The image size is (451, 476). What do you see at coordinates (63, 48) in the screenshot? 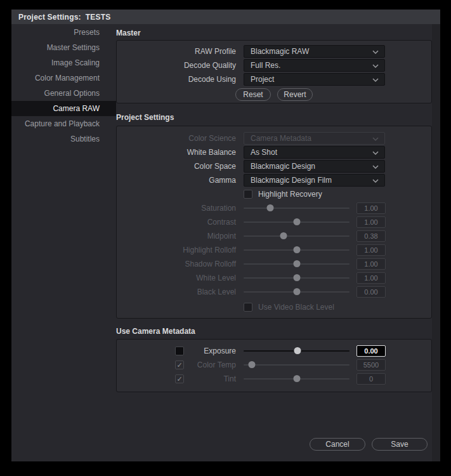
I see `sidebar-item-master-settings: Master Settings` at bounding box center [63, 48].